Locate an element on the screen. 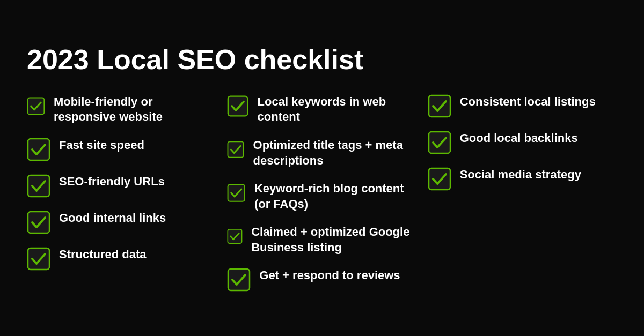 The height and width of the screenshot is (336, 644). checklist-item-item-mobile: Mobile-friendly or responsive website is located at coordinates (121, 109).